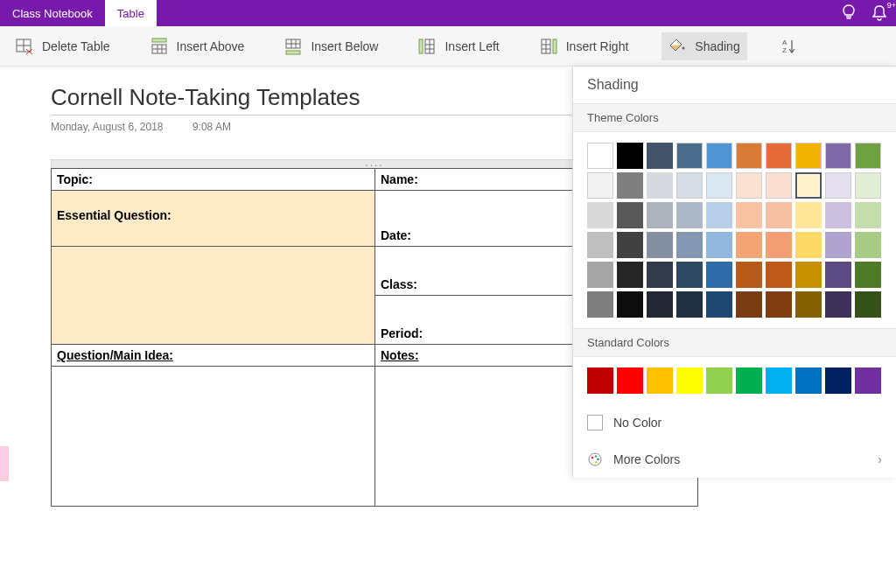 This screenshot has width=896, height=588. What do you see at coordinates (214, 219) in the screenshot?
I see `cell-essential-question: Essential Question:` at bounding box center [214, 219].